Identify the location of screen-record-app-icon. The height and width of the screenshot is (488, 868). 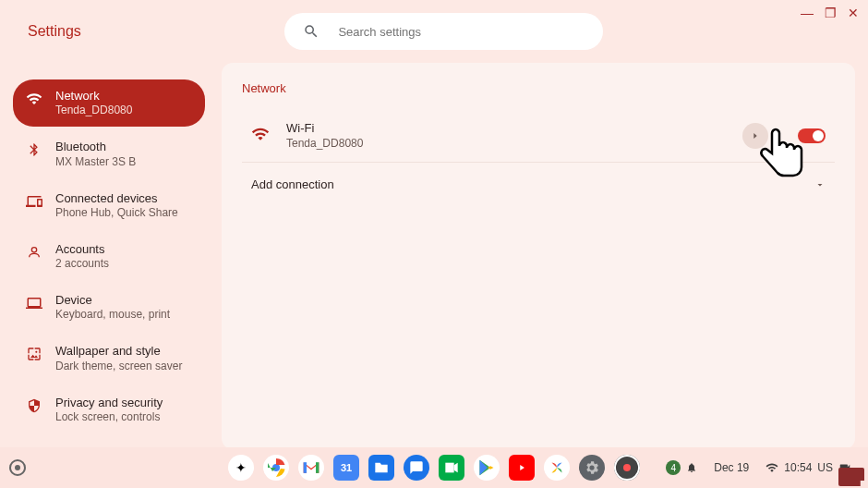
(627, 468).